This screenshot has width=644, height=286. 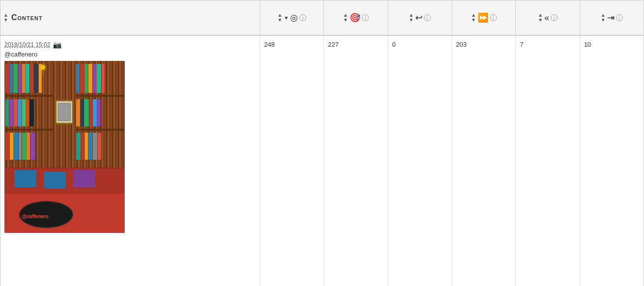 What do you see at coordinates (65, 147) in the screenshot?
I see `post-image: @caffenero` at bounding box center [65, 147].